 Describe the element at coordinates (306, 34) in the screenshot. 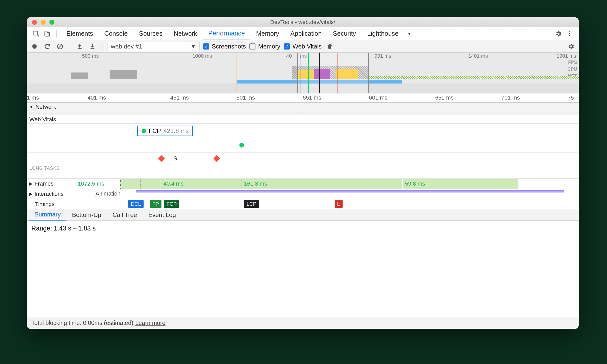

I see `tab-application: Application` at that location.